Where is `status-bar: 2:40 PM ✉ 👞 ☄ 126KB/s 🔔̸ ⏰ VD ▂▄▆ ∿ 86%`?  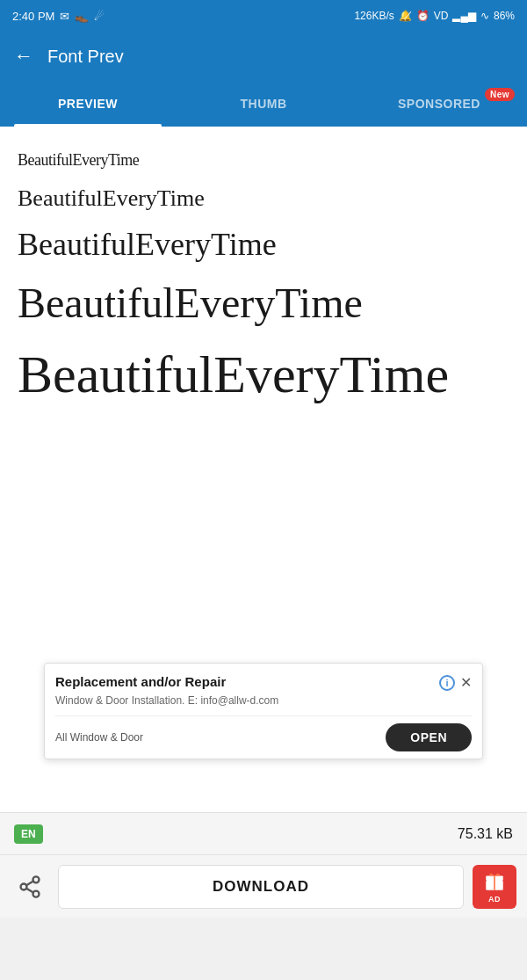 status-bar: 2:40 PM ✉ 👞 ☄ 126KB/s 🔔̸ ⏰ VD ▂▄▆ ∿ 86% is located at coordinates (264, 16).